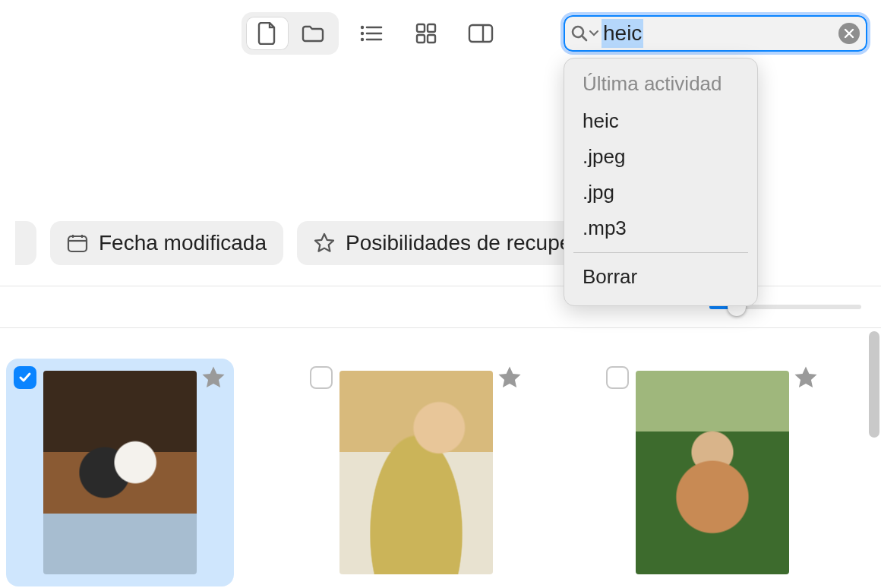 This screenshot has height=588, width=881. I want to click on view-list-button, so click(371, 33).